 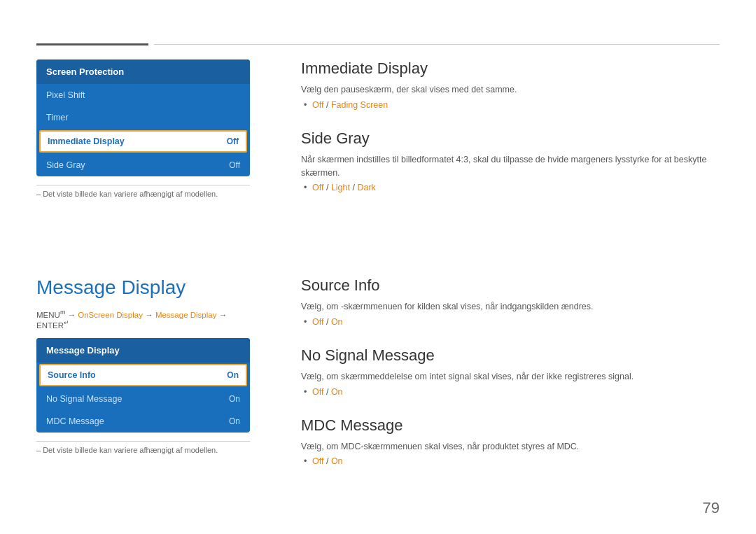 I want to click on message-display-section: Message Display MENUm → OnScreen Display…, so click(x=143, y=365).